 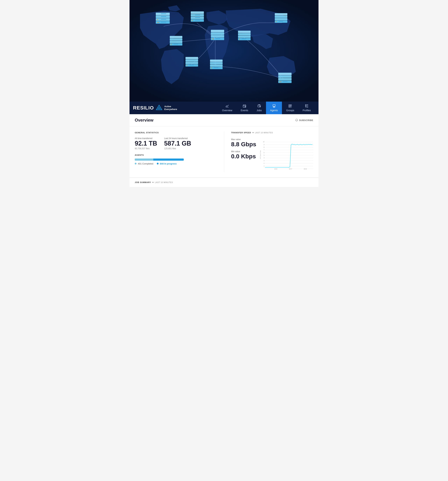 I want to click on job-period-label: LAST 10 MINUTES, so click(x=164, y=182).